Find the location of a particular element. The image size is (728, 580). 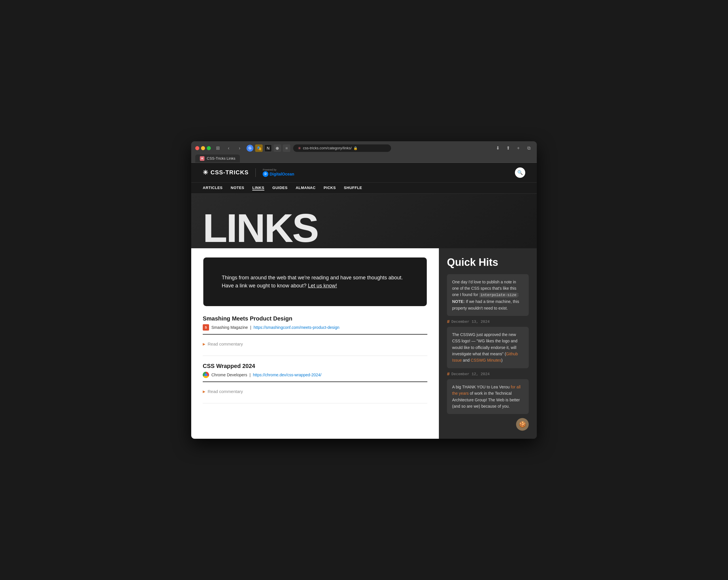

chrome-logo-icon is located at coordinates (206, 375).